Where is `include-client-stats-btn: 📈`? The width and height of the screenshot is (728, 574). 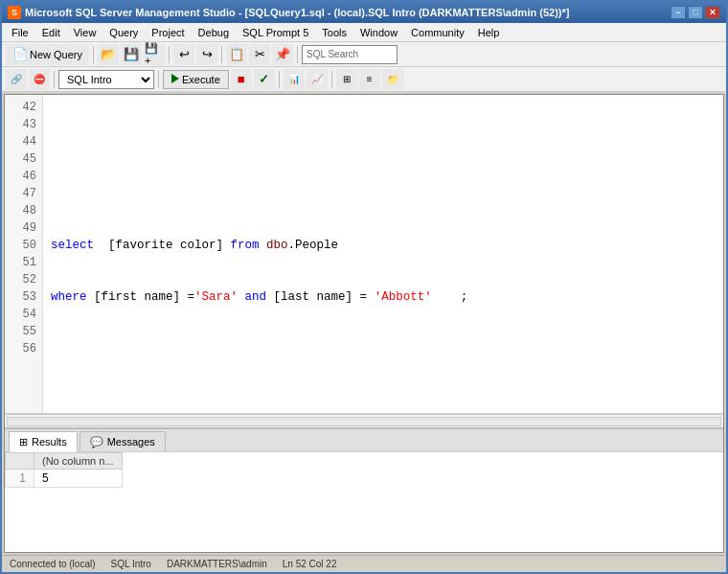 include-client-stats-btn: 📈 is located at coordinates (317, 80).